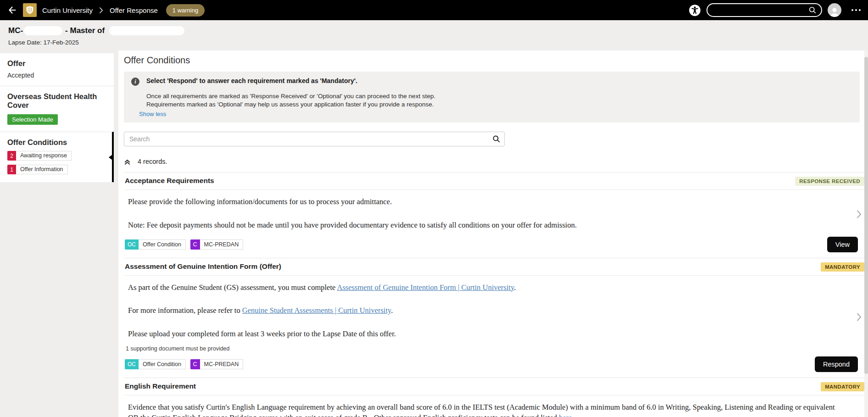 The image size is (868, 417). I want to click on counter-count: 1, so click(12, 170).